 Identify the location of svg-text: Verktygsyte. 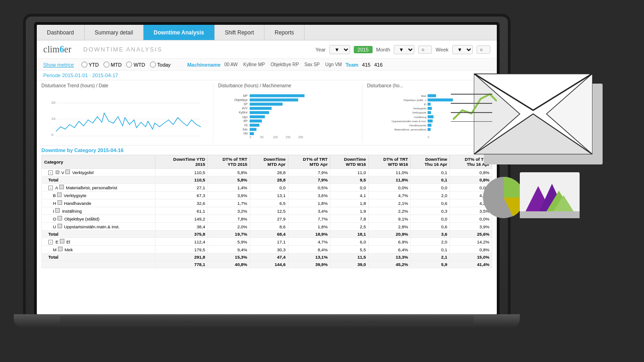
(420, 113).